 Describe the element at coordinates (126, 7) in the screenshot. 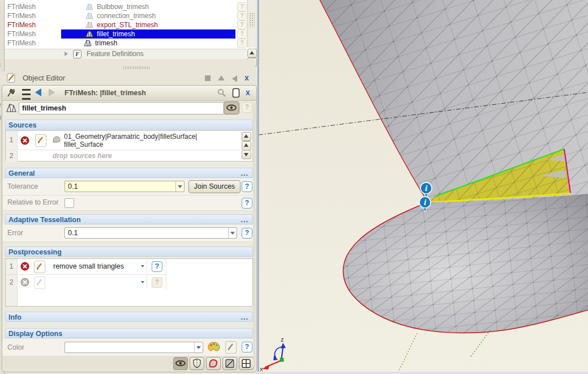

I see `tree-row-bulbbow: FTriMesh Bulbbow_trimesh ?` at that location.